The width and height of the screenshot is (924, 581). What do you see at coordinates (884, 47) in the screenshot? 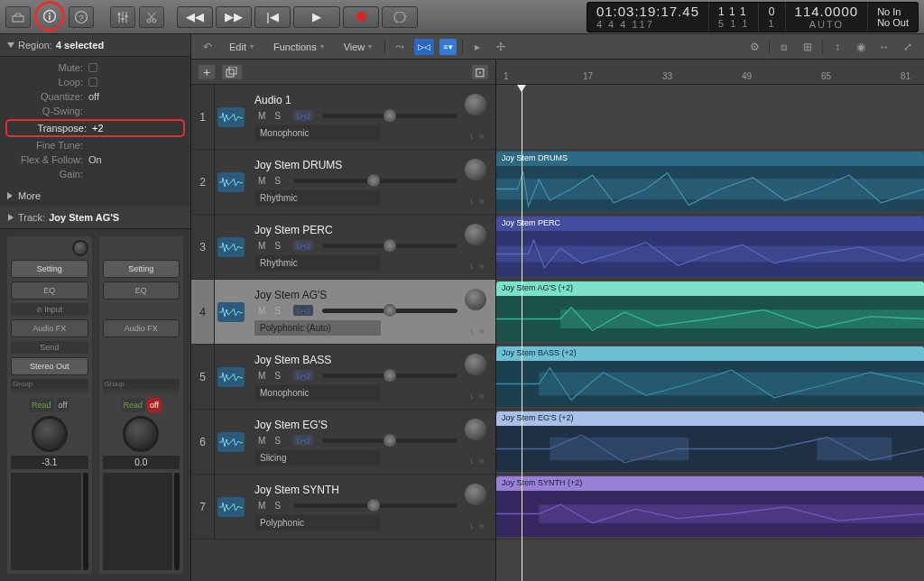
I see `zoom-h-icon: ↔` at bounding box center [884, 47].